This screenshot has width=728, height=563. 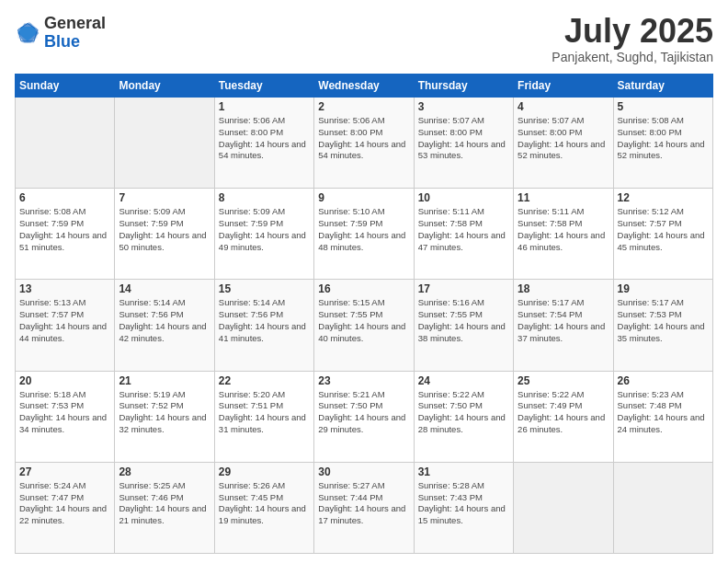 I want to click on day-number: 4, so click(x=563, y=107).